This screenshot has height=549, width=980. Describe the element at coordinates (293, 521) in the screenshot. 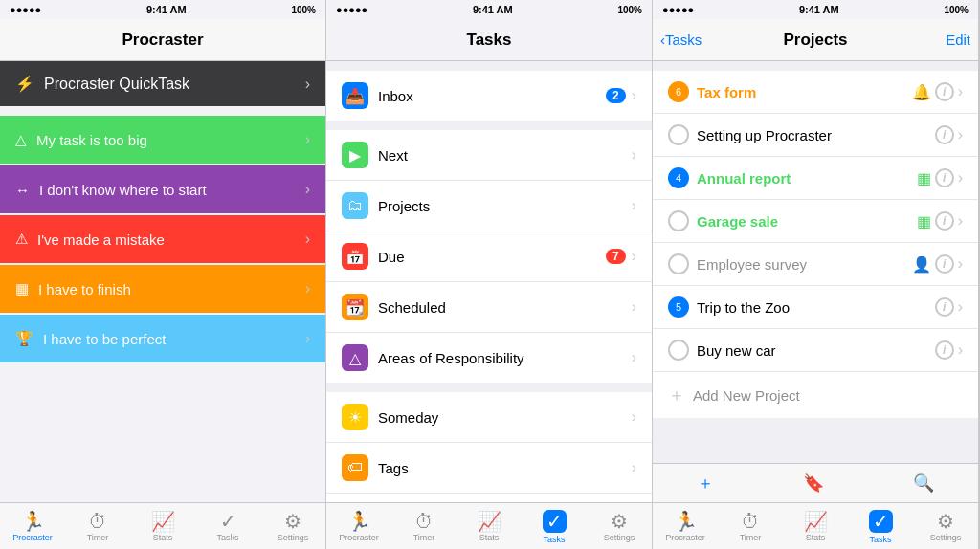

I see `tab-icon-settings-1: ⚙` at that location.